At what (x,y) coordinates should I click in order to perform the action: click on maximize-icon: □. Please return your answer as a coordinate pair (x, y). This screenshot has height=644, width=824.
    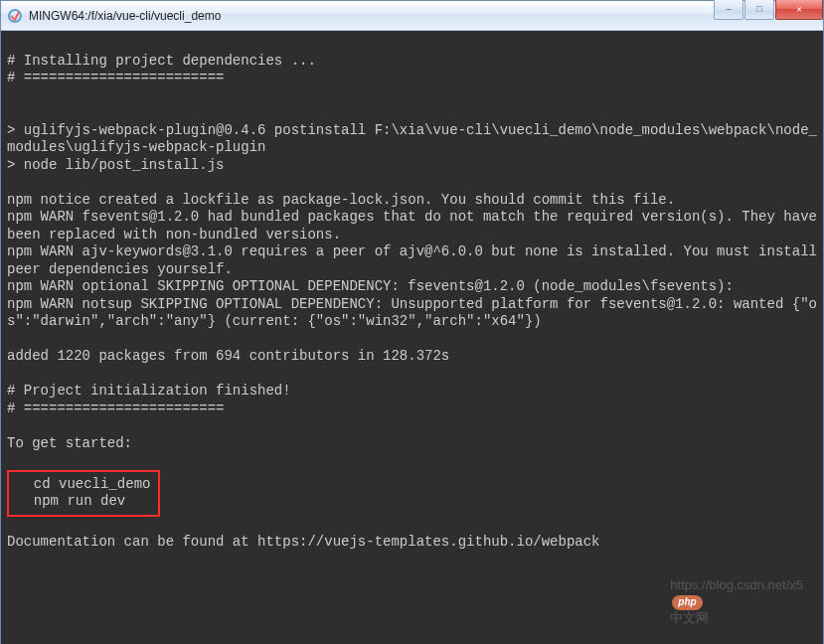
    Looking at the image, I should click on (759, 10).